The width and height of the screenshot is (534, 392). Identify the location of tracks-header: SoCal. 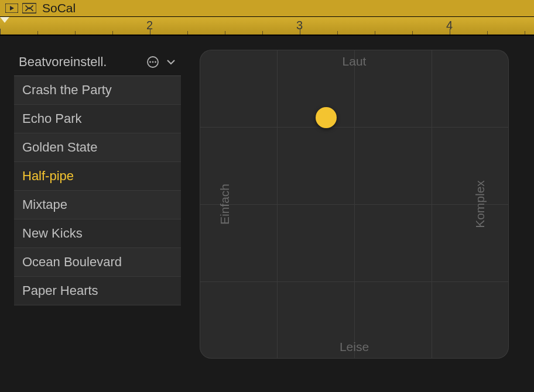
(267, 8).